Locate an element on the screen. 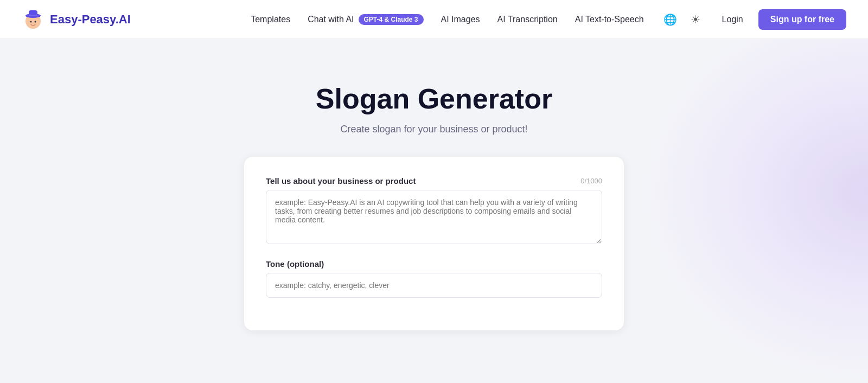 This screenshot has height=383, width=868. business-textarea is located at coordinates (434, 217).